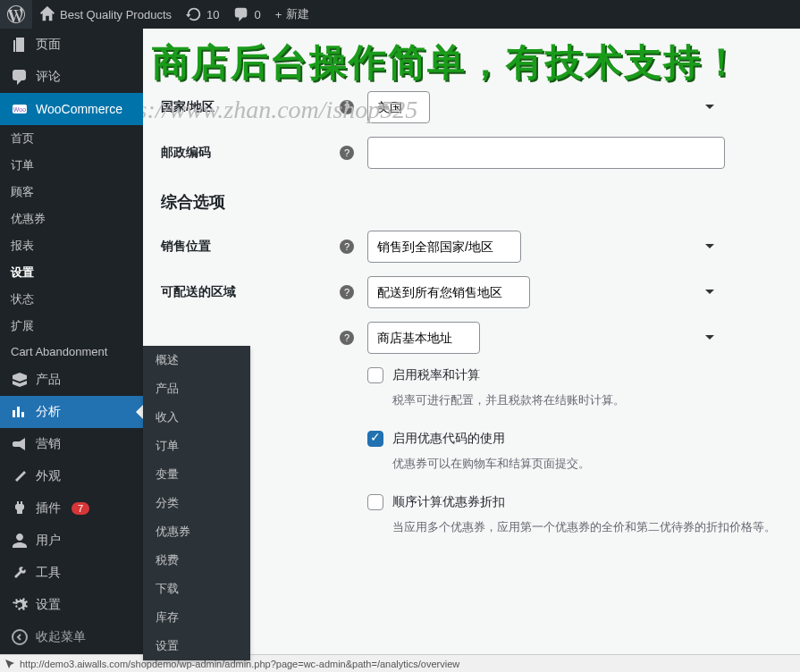  What do you see at coordinates (444, 247) in the screenshot?
I see `sell-location-select: 销售到全部国家/地区` at bounding box center [444, 247].